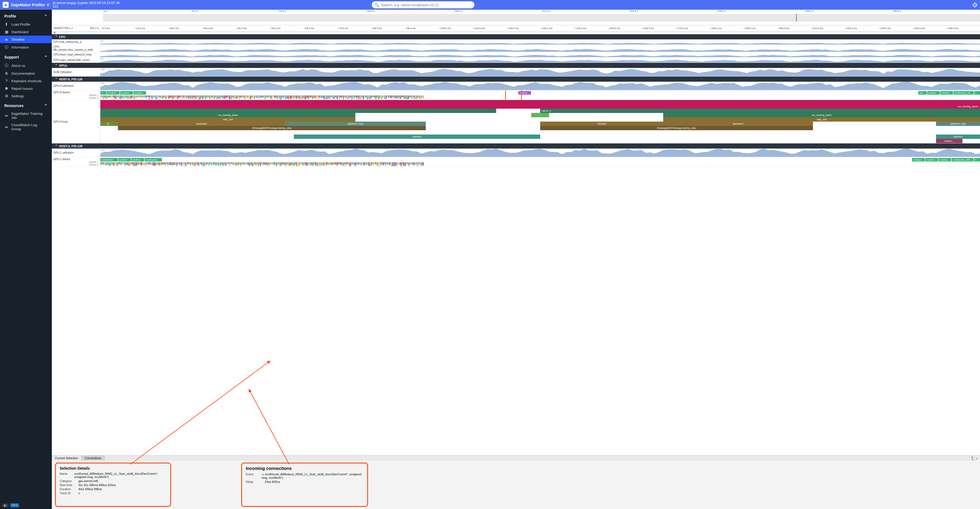  Describe the element at coordinates (26, 116) in the screenshot. I see `sidebar-item: ⇔SageMaker Training Job` at that location.